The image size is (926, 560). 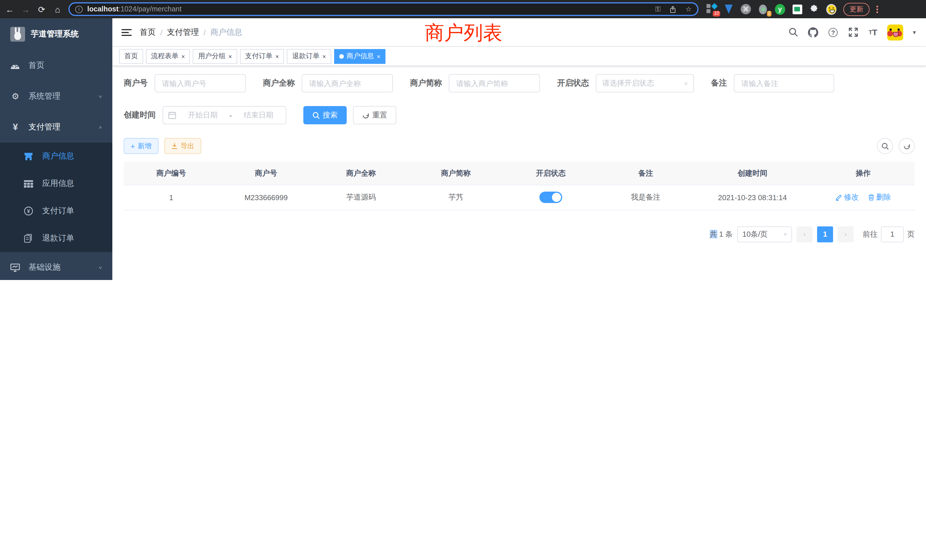 I want to click on status-toggle, so click(x=551, y=197).